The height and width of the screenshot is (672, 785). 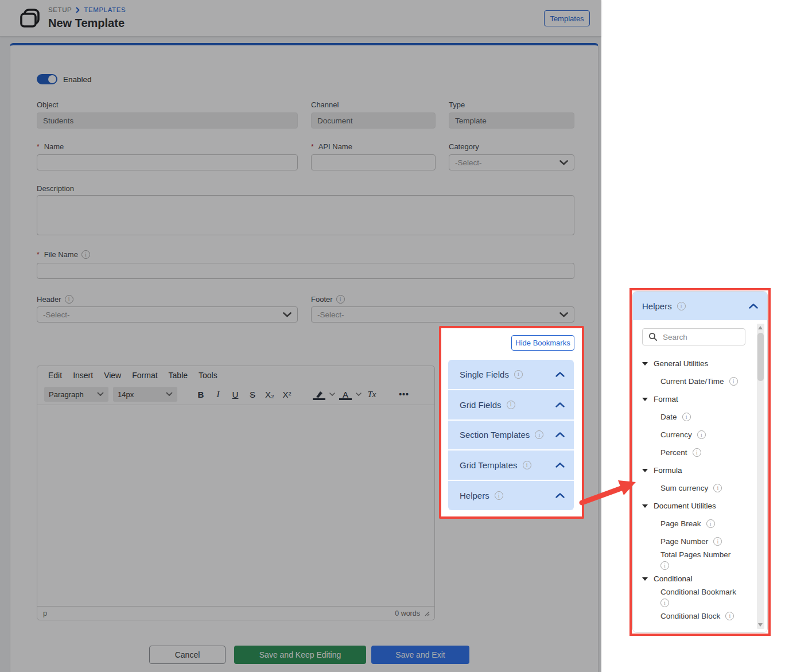 What do you see at coordinates (668, 471) in the screenshot?
I see `tree-parent-label: Formula` at bounding box center [668, 471].